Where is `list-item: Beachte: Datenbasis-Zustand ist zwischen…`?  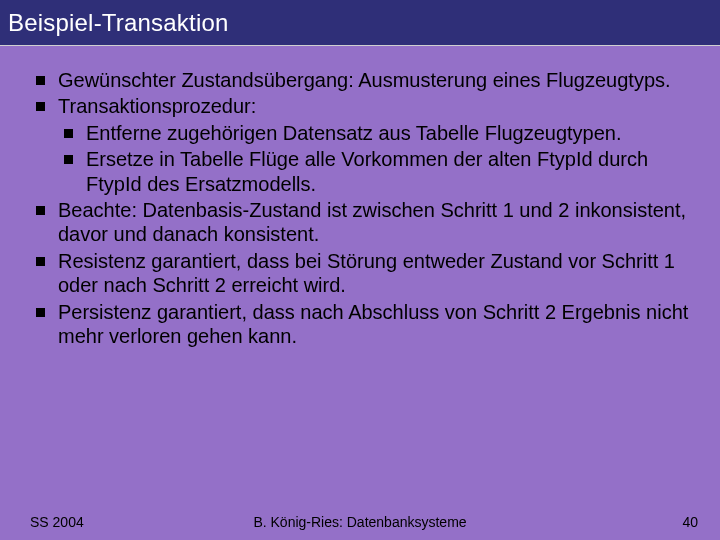 list-item: Beachte: Datenbasis-Zustand ist zwischen… is located at coordinates (360, 222).